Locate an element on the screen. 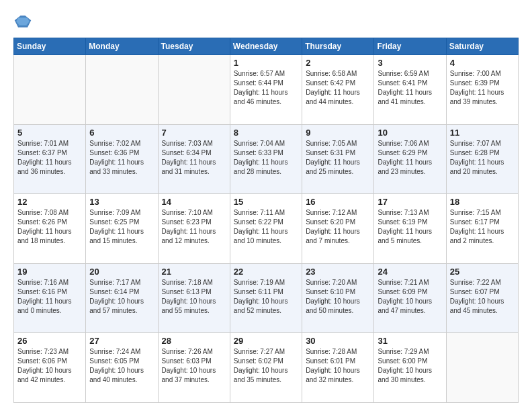  day-info: Sunrise: 7:15 AM Sunset: 6:17 PM Dayligh… is located at coordinates (482, 227).